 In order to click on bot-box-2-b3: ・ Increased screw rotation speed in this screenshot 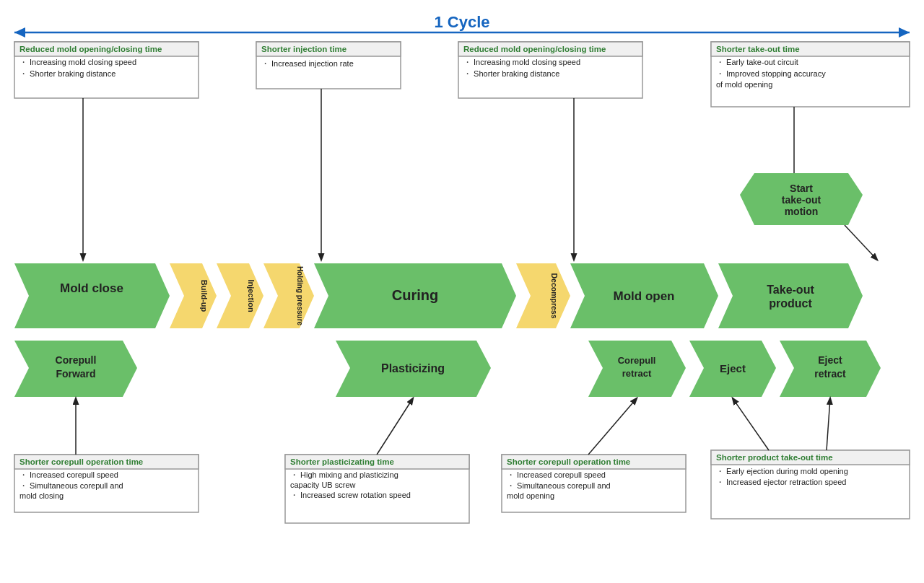, I will do `click(351, 495)`.